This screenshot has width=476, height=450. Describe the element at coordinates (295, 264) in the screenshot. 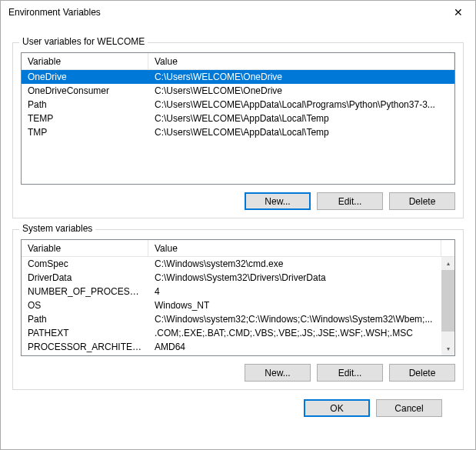

I see `cell-value: C:\Windows\system32\cmd.exe` at that location.